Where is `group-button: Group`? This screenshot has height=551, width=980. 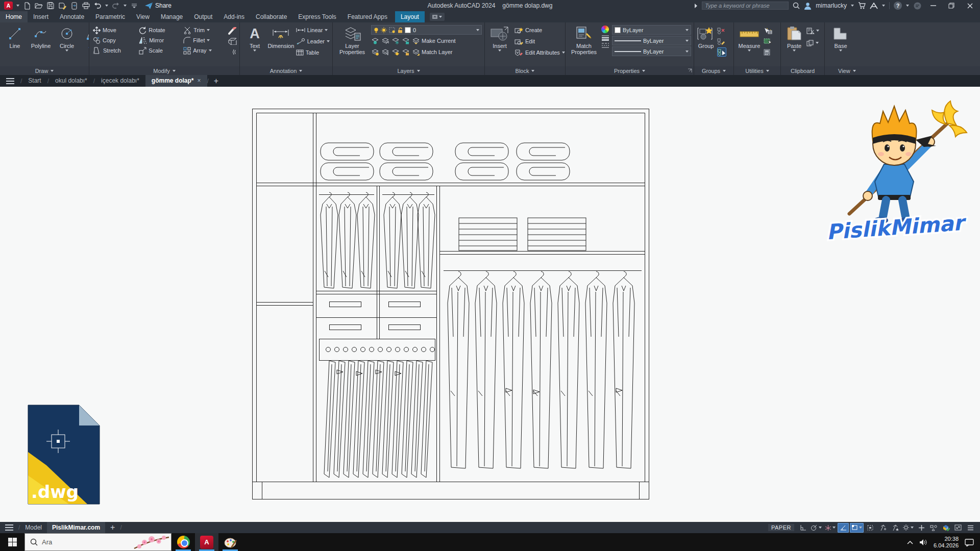 group-button: Group is located at coordinates (706, 37).